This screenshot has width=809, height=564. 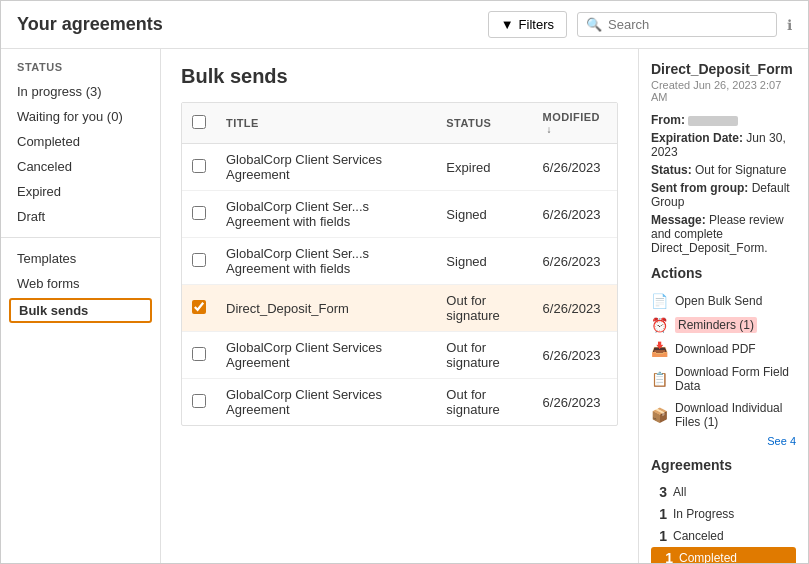 I want to click on select-all-checkbox, so click(x=199, y=122).